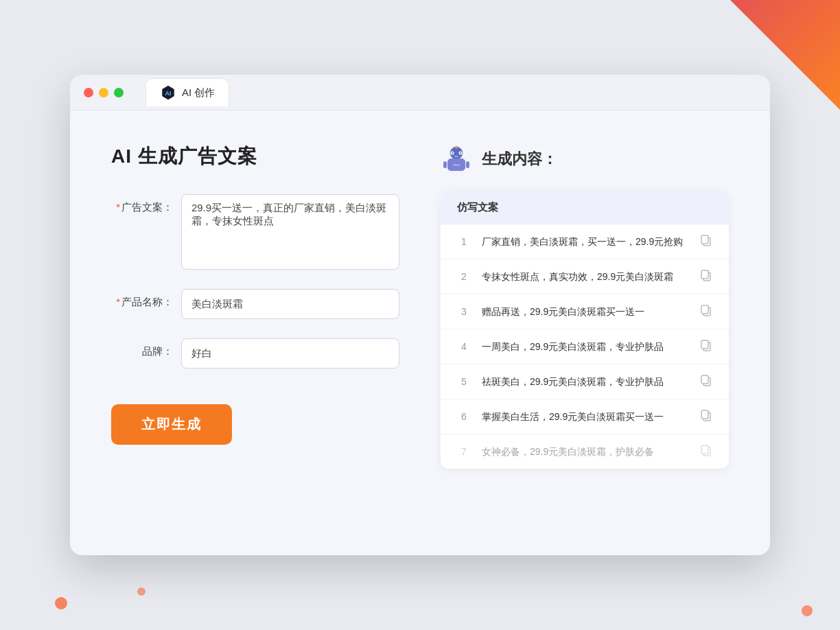  What do you see at coordinates (118, 207) in the screenshot?
I see `ad-copy-required: *` at bounding box center [118, 207].